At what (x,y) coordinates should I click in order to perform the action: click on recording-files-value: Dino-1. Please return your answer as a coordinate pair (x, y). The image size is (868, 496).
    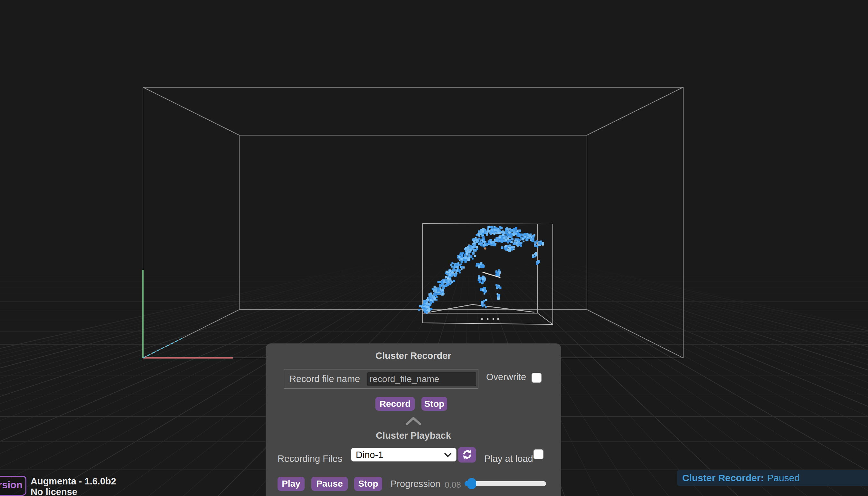
    Looking at the image, I should click on (369, 455).